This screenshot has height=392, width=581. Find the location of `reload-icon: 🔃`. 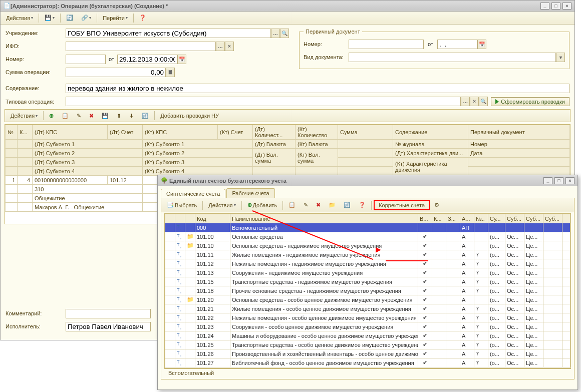

reload-icon: 🔃 is located at coordinates (145, 116).